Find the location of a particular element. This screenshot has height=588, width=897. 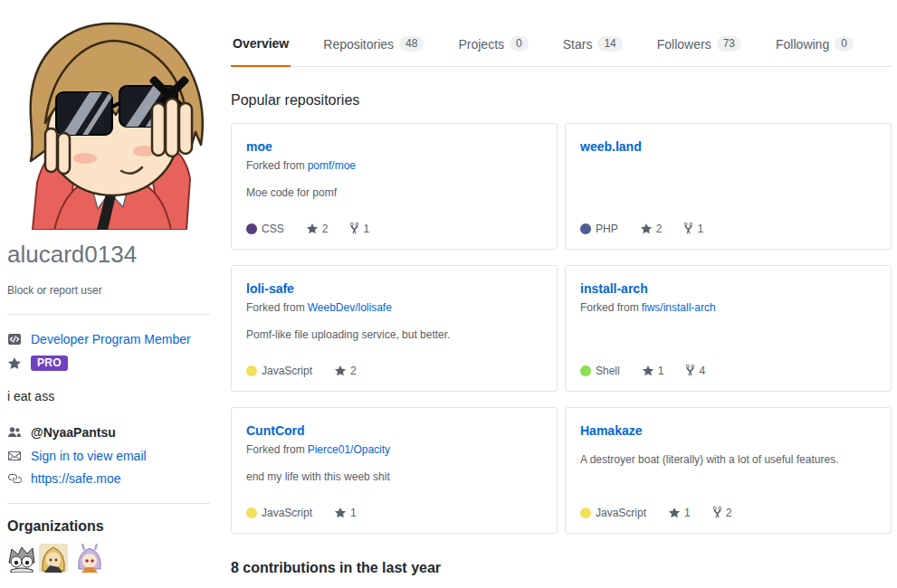

avatar-illustration is located at coordinates (109, 121).